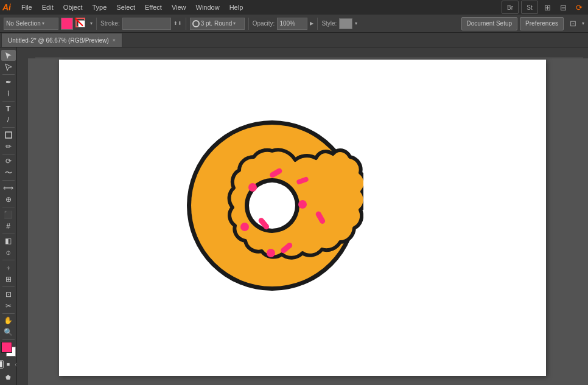 This screenshot has height=385, width=588. Describe the element at coordinates (125, 7) in the screenshot. I see `menu-select: Select` at that location.